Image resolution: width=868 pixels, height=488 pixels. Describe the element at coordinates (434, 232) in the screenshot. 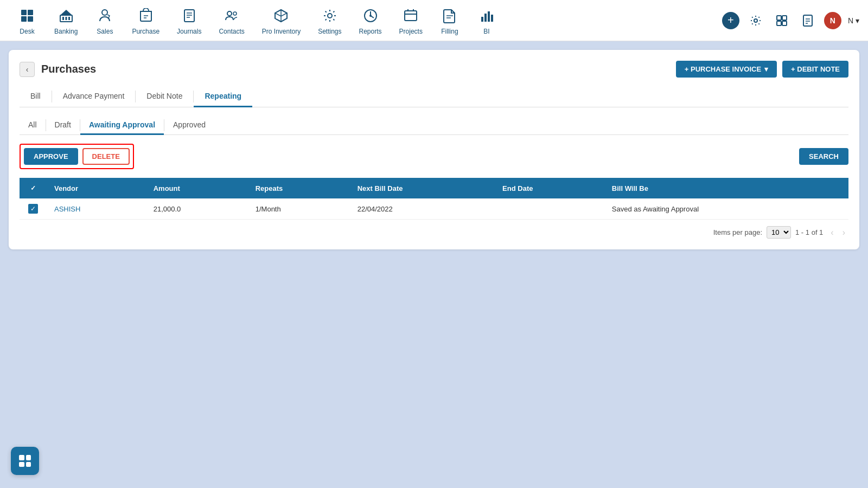

I see `pagination: Items per page: 10 25 50 1 - 1 of 1 ‹ ›` at that location.